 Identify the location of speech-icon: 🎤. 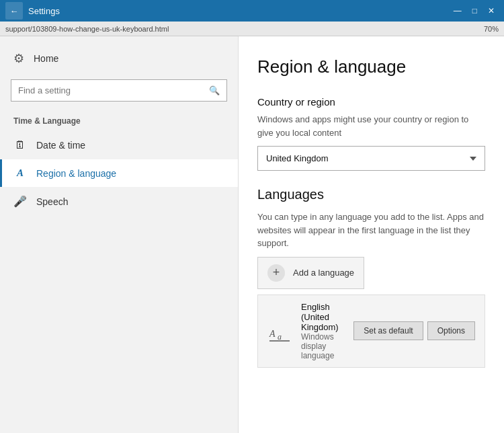
(20, 202).